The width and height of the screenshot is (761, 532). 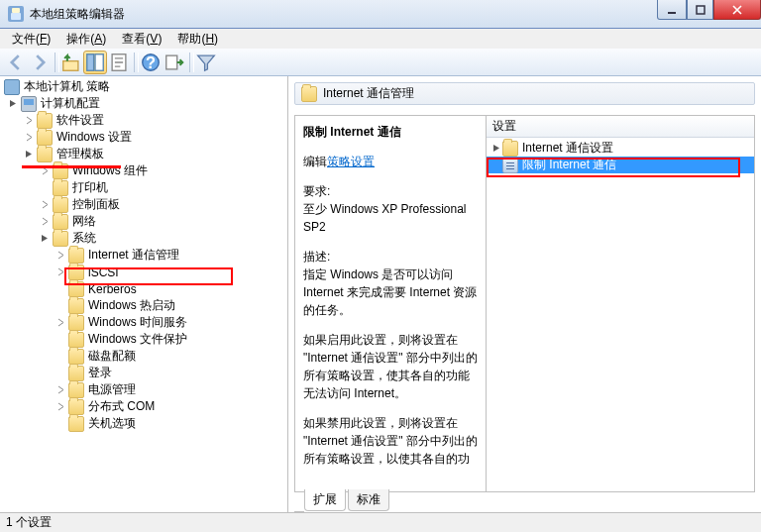 I want to click on help-button: ?, so click(x=151, y=62).